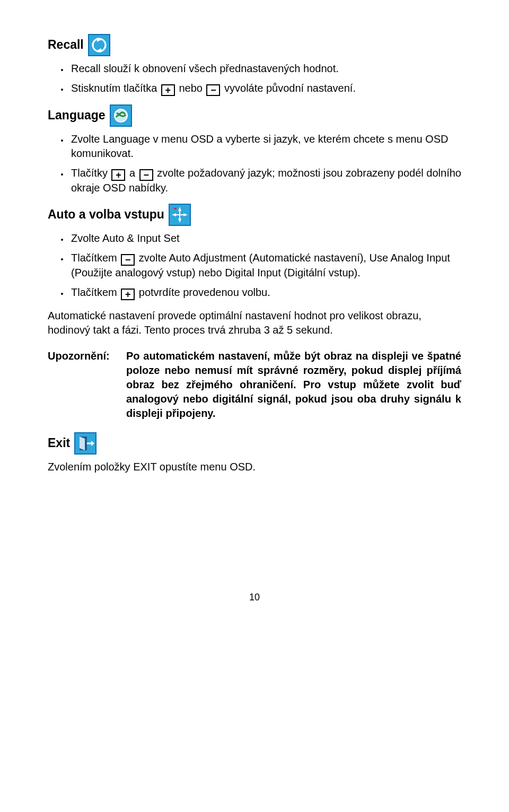 Image resolution: width=509 pixels, height=812 pixels. What do you see at coordinates (66, 45) in the screenshot?
I see `heading-recall-text: Recall` at bounding box center [66, 45].